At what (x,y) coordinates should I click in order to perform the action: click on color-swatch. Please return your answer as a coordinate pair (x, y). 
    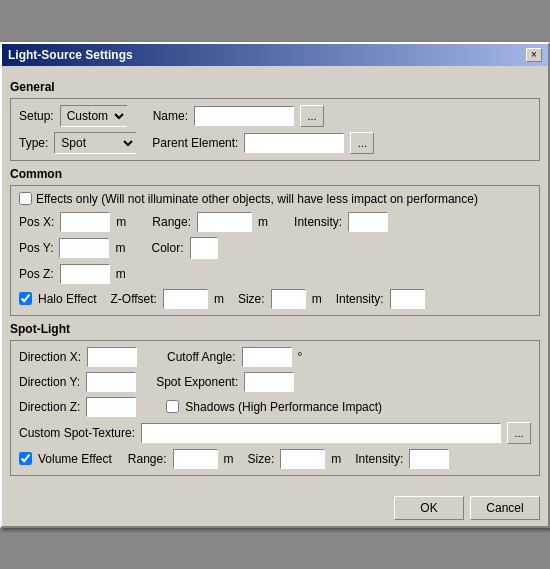
    Looking at the image, I should click on (204, 248).